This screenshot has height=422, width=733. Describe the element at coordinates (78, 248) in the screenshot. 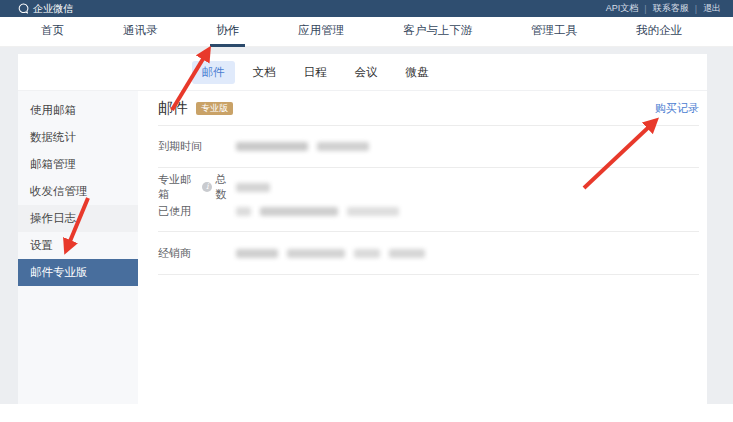

I see `mail-sidebar: 使用邮箱 数据统计 邮箱管理 收发信管理 操作日志 设置 邮件专业版` at that location.